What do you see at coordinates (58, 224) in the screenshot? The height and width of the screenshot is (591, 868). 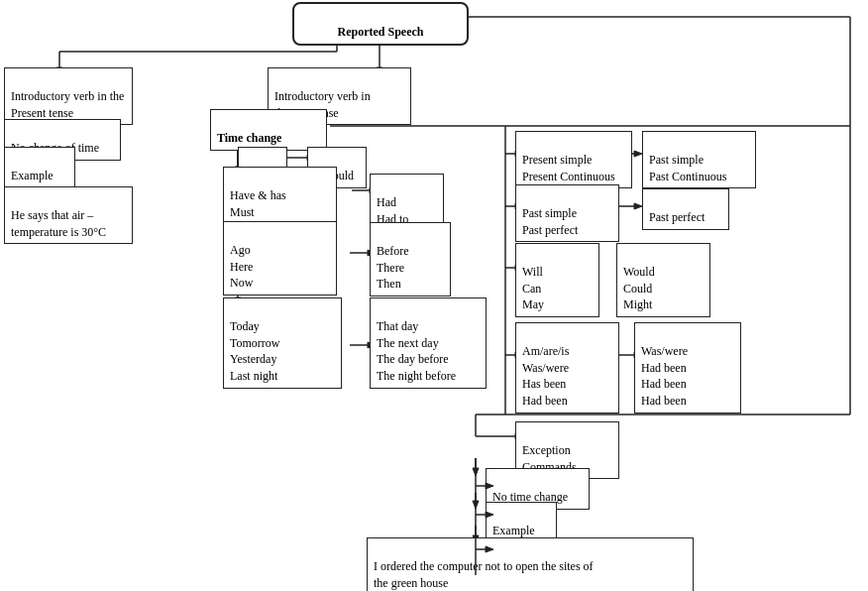 I see `example1-text-label: He says that air – temperature is 30°C` at bounding box center [58, 224].